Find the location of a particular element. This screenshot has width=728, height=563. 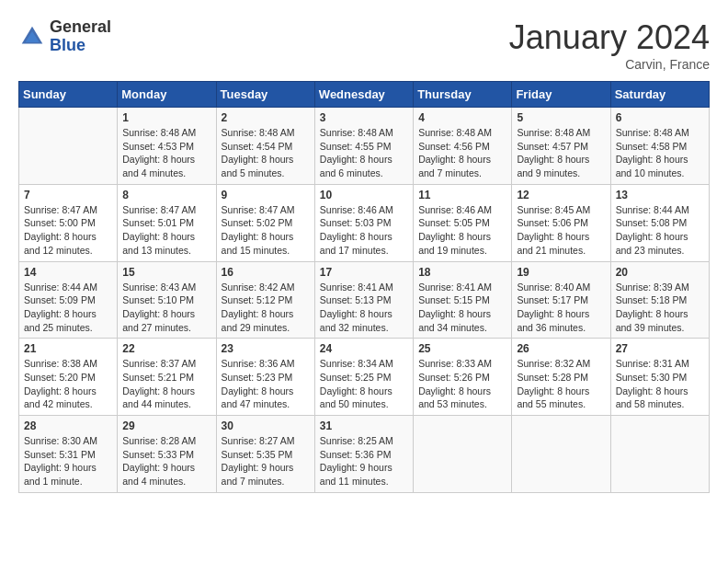

cell-content: Sunrise: 8:27 AM Sunset: 5:35 PM Dayligh… is located at coordinates (266, 462).